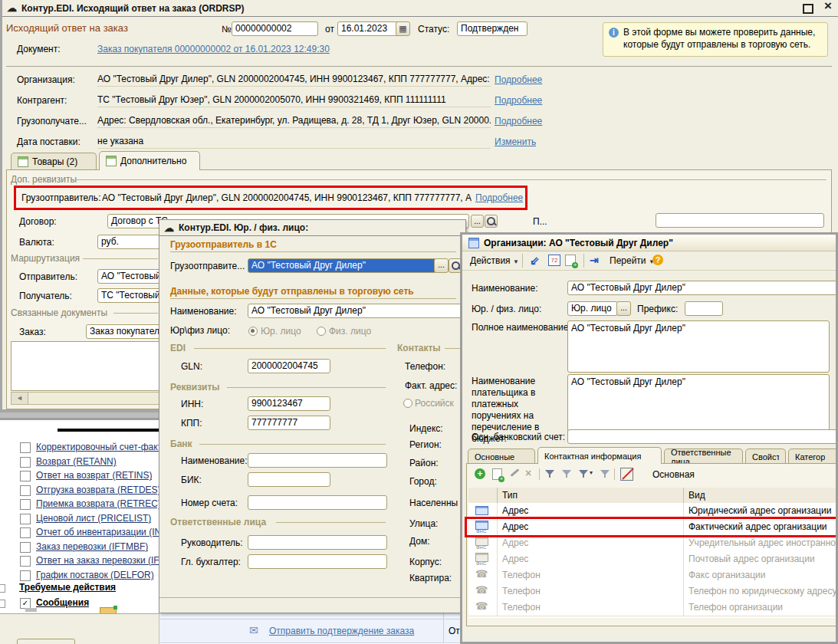  Describe the element at coordinates (63, 603) in the screenshot. I see `messages-link: Сообщения` at that location.